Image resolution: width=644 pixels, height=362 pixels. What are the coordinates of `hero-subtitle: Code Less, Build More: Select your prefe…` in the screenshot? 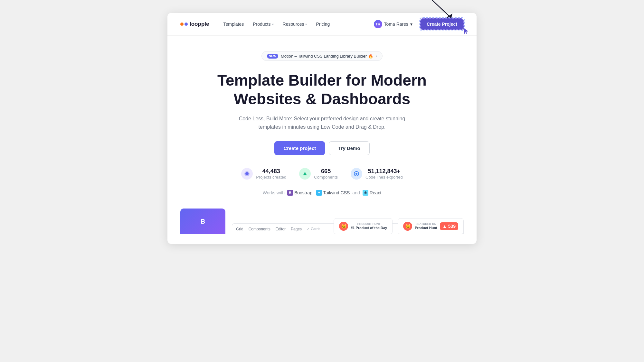 It's located at (322, 123).